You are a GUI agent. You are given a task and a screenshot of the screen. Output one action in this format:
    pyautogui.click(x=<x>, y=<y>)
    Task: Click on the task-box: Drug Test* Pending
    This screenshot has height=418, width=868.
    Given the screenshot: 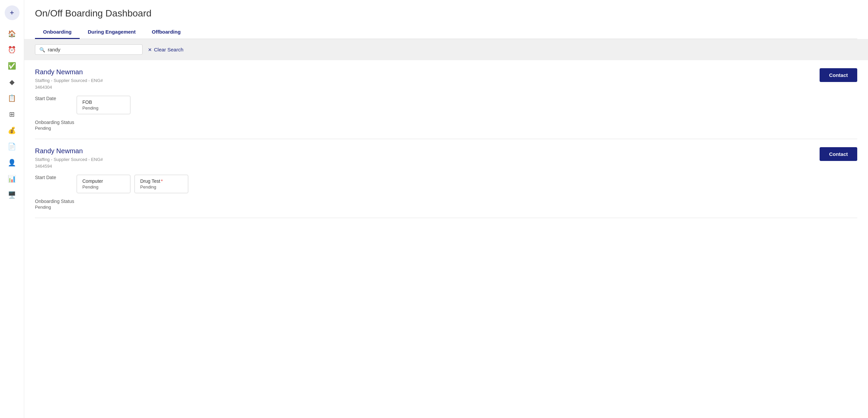 What is the action you would take?
    pyautogui.click(x=161, y=184)
    